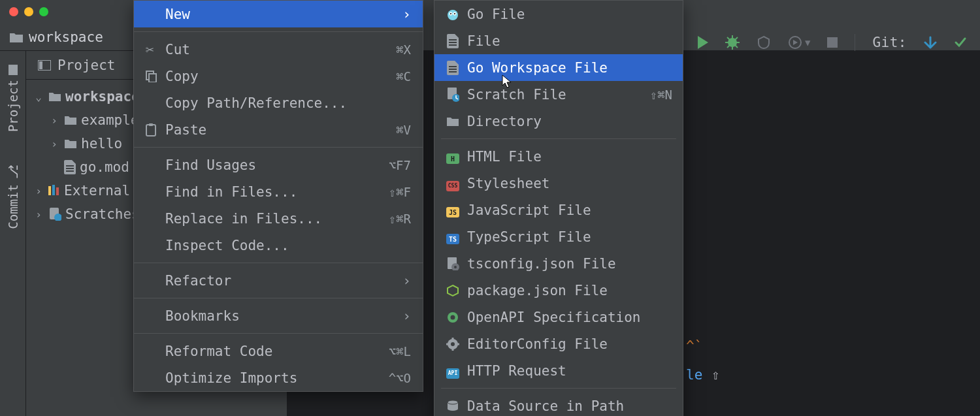 The width and height of the screenshot is (980, 416). What do you see at coordinates (570, 291) in the screenshot?
I see `submenu-item-label: package.json File` at bounding box center [570, 291].